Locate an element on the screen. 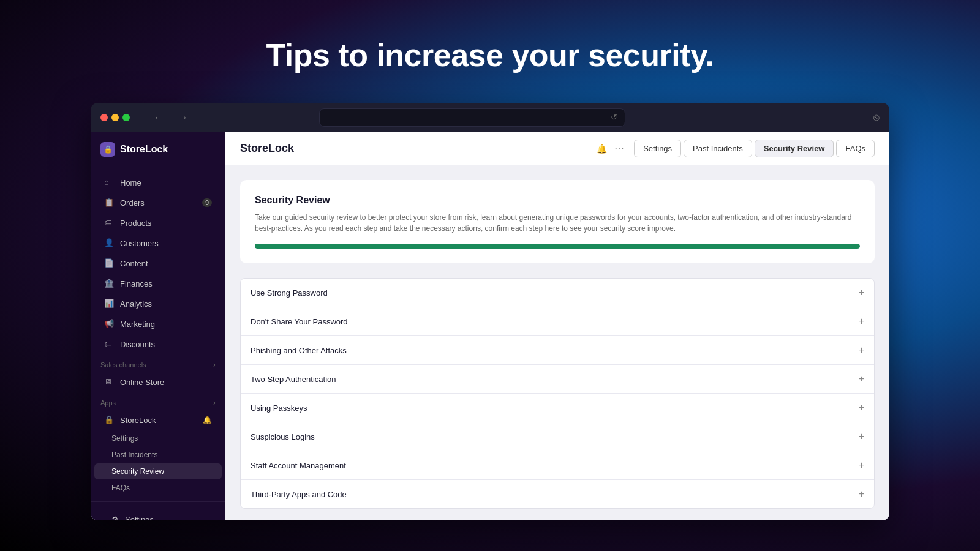 The width and height of the screenshot is (980, 551). orders-icon: 📋 is located at coordinates (109, 203).